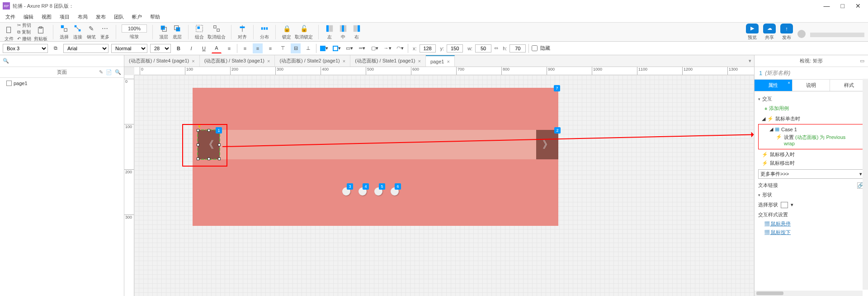 This screenshot has width=868, height=296. I want to click on page-tree-item: page1, so click(62, 83).